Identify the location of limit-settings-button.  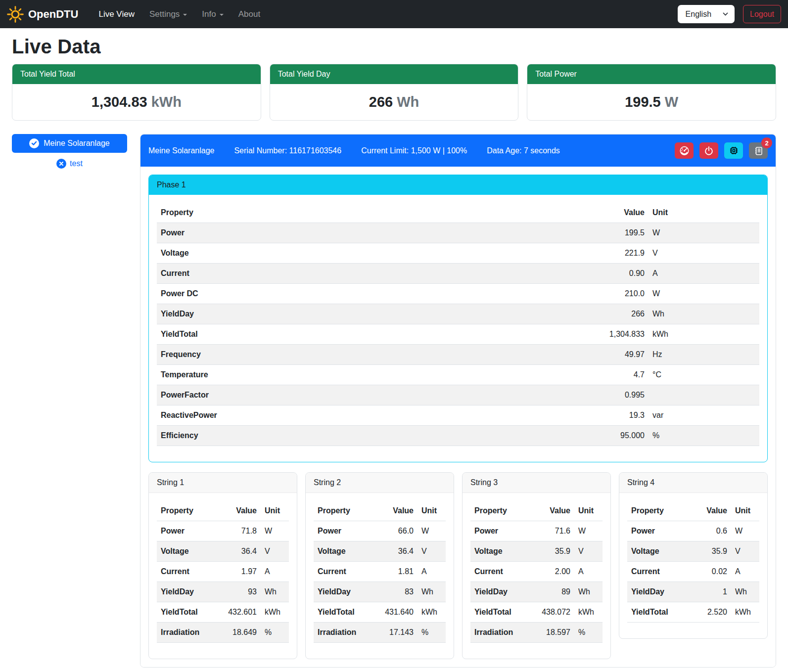
(684, 150).